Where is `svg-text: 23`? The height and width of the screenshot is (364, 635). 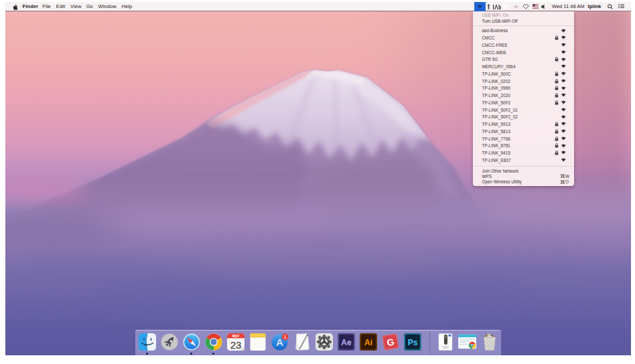
svg-text: 23 is located at coordinates (236, 344).